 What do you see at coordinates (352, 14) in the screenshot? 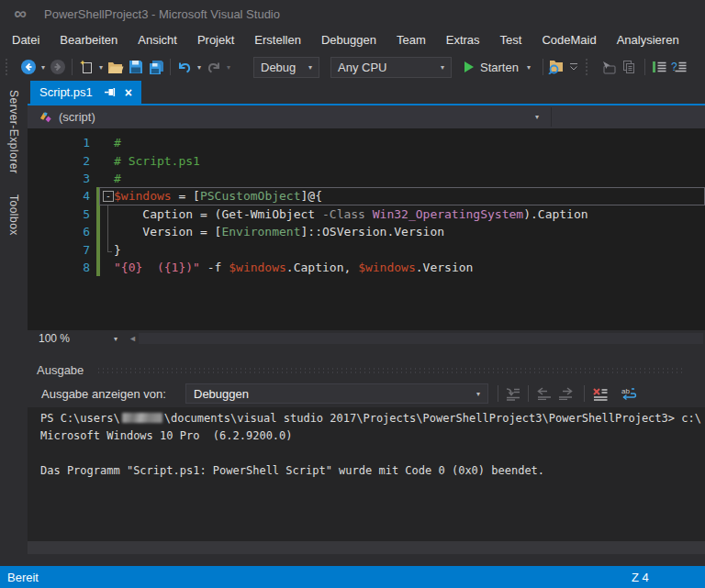
I see `title-bar: ∞ PowerShellProject3 - Microsoft Visual …` at bounding box center [352, 14].